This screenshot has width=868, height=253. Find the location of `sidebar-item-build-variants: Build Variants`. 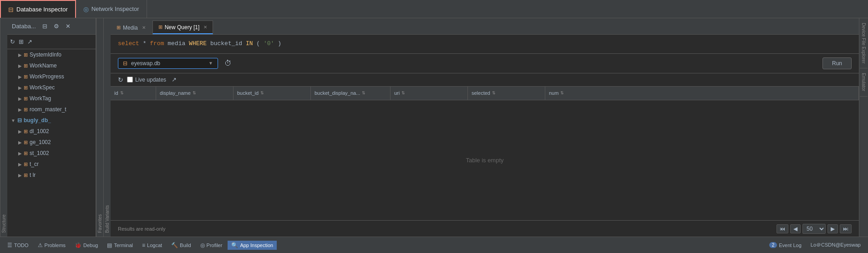

sidebar-item-build-variants: Build Variants is located at coordinates (107, 128).